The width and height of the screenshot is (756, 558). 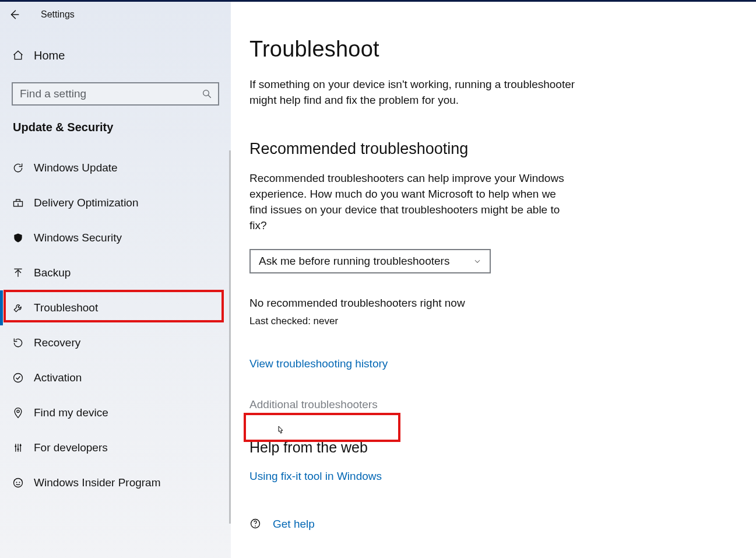 What do you see at coordinates (18, 343) in the screenshot?
I see `recovery-icon` at bounding box center [18, 343].